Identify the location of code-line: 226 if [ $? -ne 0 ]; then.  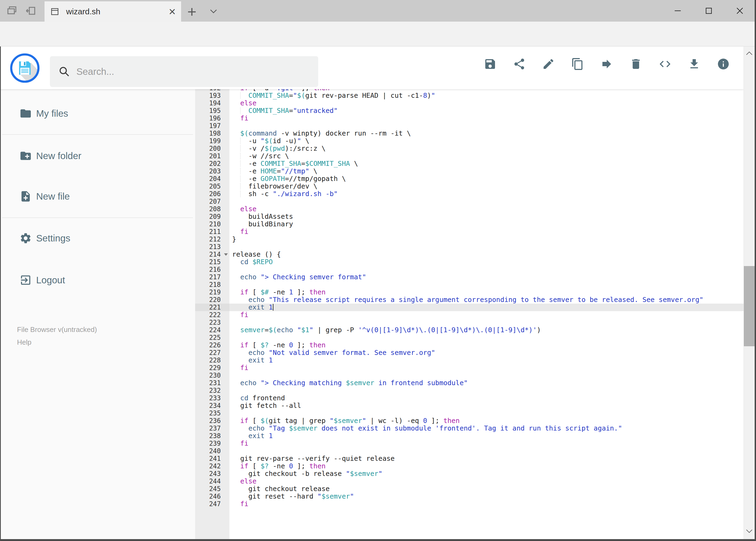
(469, 345).